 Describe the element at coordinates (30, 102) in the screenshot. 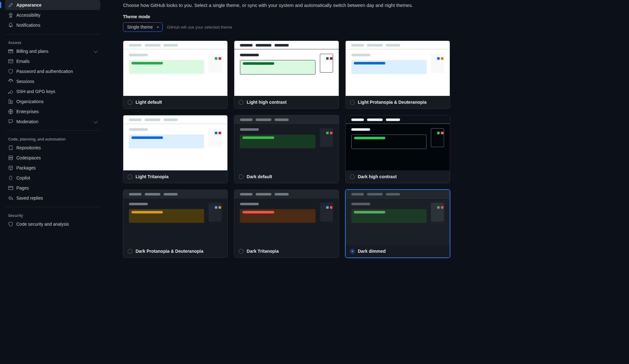

I see `sidebar-item-label: Organizations` at that location.